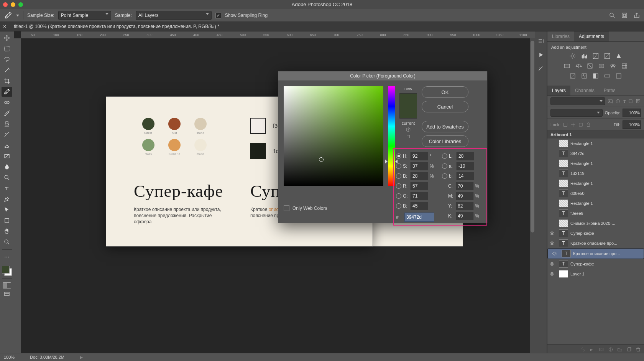 Image resolution: width=644 pixels, height=361 pixels. What do you see at coordinates (619, 76) in the screenshot?
I see `selective-icon` at bounding box center [619, 76].